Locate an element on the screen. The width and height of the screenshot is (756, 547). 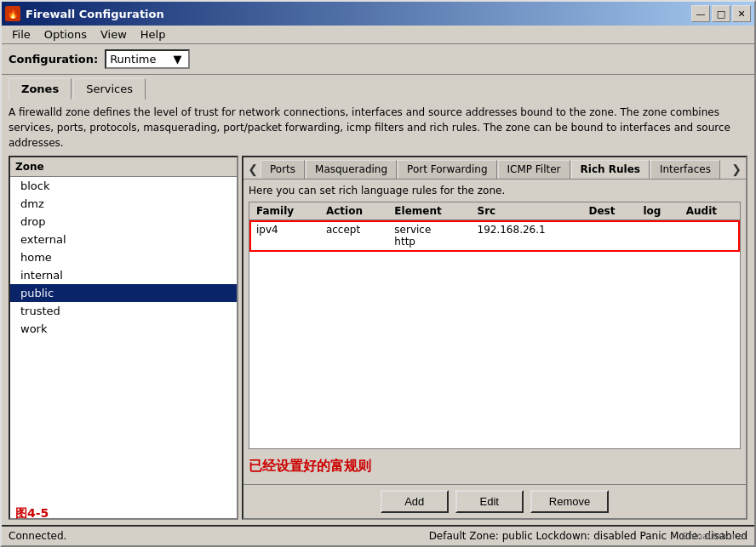
zone-item-work: work is located at coordinates (123, 328).